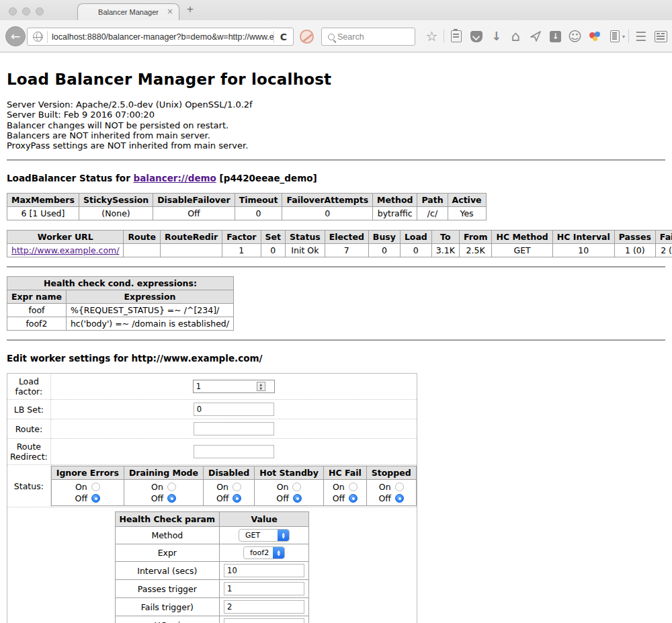 This screenshot has width=672, height=623. What do you see at coordinates (38, 36) in the screenshot?
I see `site-identity-globe-icon` at bounding box center [38, 36].